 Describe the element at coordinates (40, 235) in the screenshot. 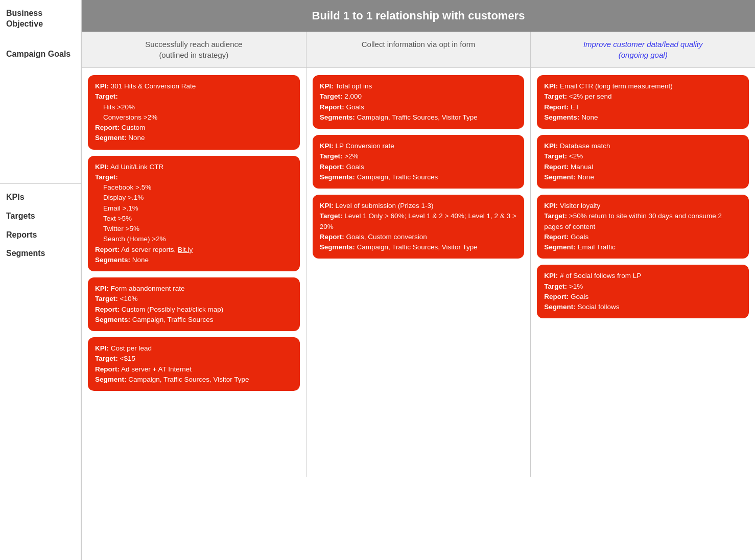

I see `sidebar-reports: Reports` at that location.